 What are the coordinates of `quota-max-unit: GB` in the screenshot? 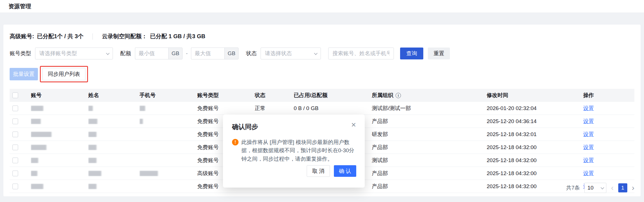 It's located at (231, 53).